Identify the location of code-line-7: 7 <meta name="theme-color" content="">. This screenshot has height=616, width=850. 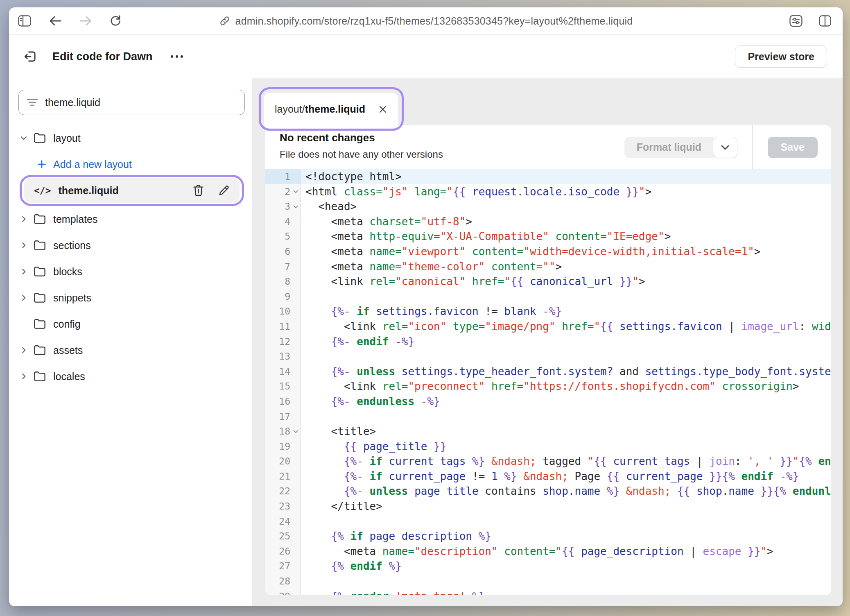
(548, 267).